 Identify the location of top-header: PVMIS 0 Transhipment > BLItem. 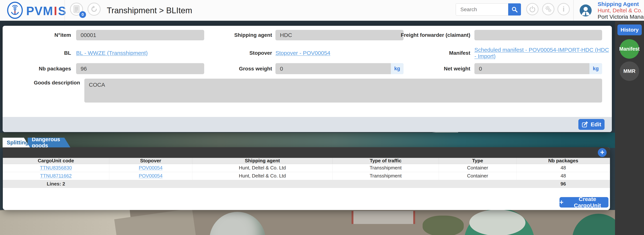
(322, 10).